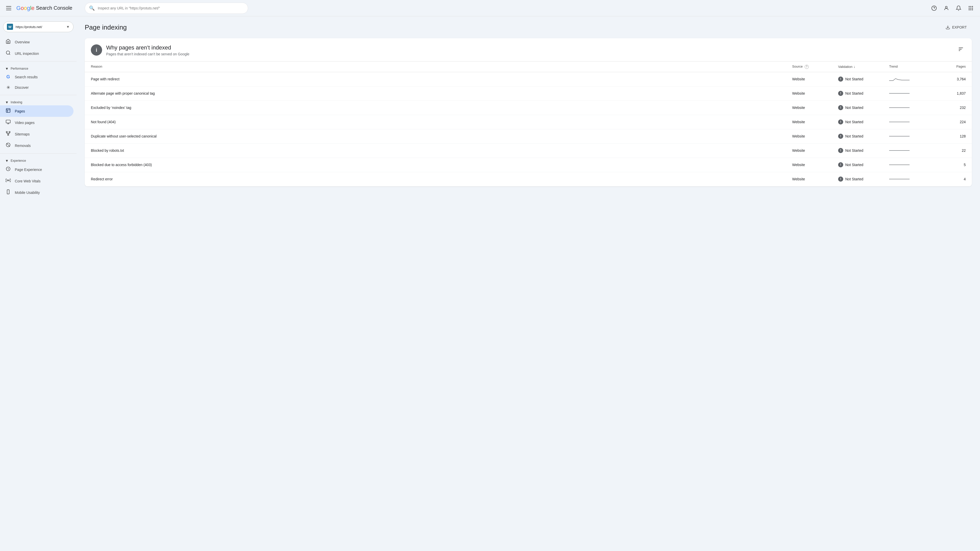 This screenshot has height=551, width=980. What do you see at coordinates (37, 192) in the screenshot?
I see `sidebar-item-mobile-usability: Mobile Usability` at bounding box center [37, 192].